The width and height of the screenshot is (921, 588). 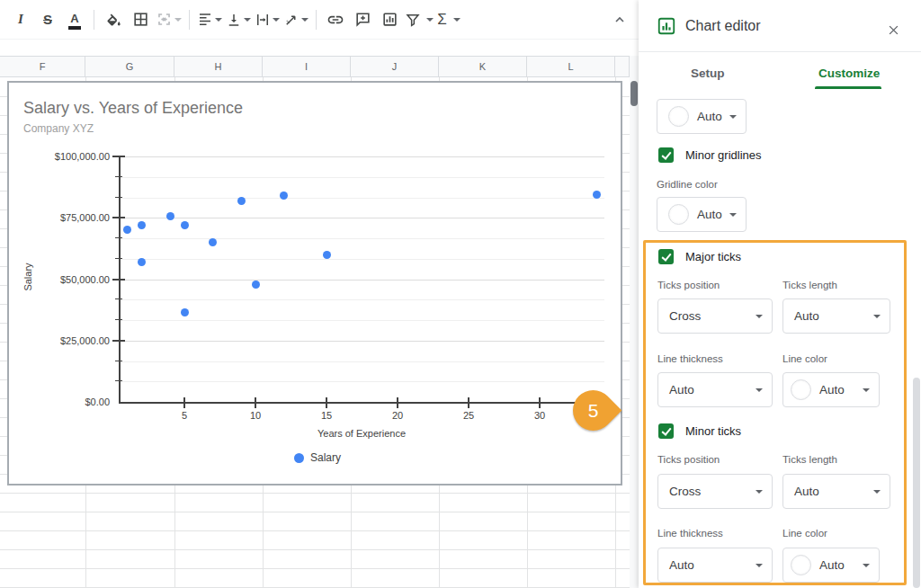 I want to click on column-header-row: FGHIJKL, so click(x=315, y=67).